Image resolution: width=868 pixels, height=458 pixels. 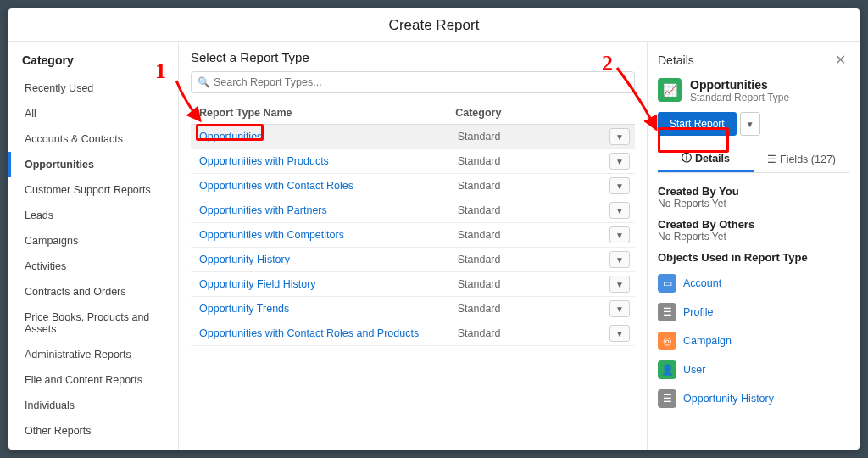 What do you see at coordinates (413, 334) in the screenshot?
I see `table-row: Opportunities with Contact Roles and Pro…` at bounding box center [413, 334].